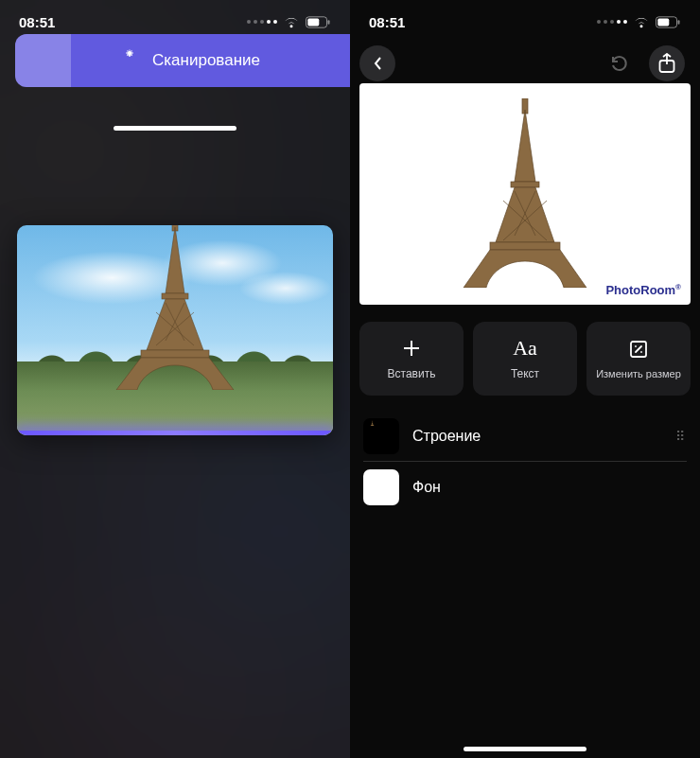  What do you see at coordinates (377, 63) in the screenshot?
I see `back-button` at bounding box center [377, 63].